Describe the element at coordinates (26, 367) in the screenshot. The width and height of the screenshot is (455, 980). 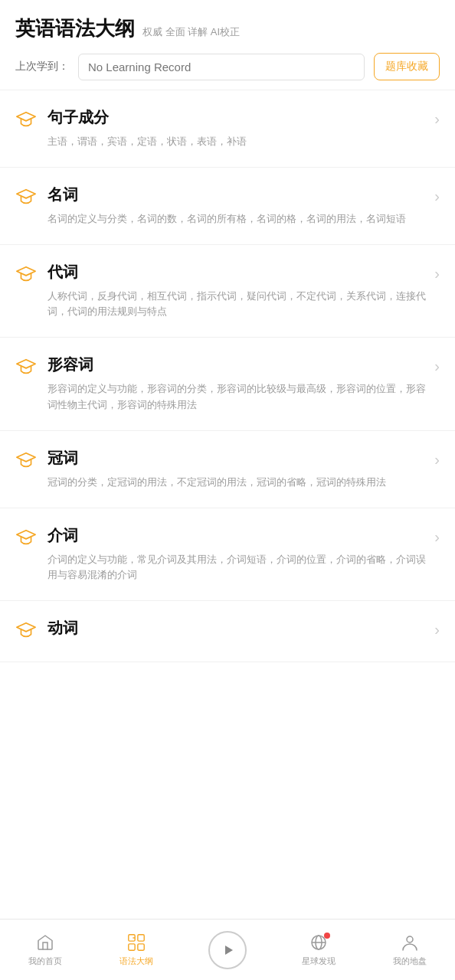
I see `adjectives-icon` at that location.